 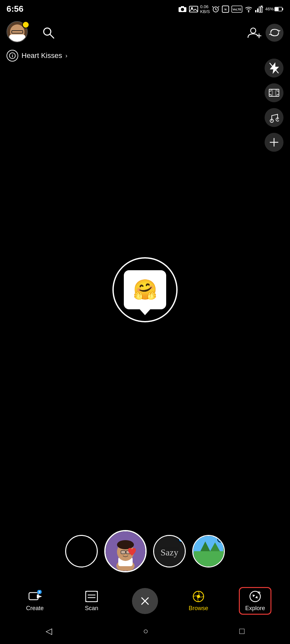 I want to click on svg-text: N, so click(x=225, y=9).